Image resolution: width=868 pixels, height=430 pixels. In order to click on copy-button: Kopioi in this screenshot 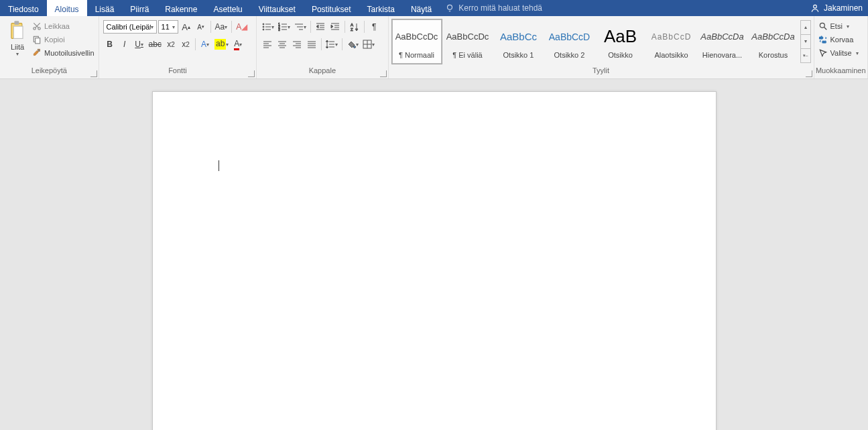, I will do `click(63, 40)`.